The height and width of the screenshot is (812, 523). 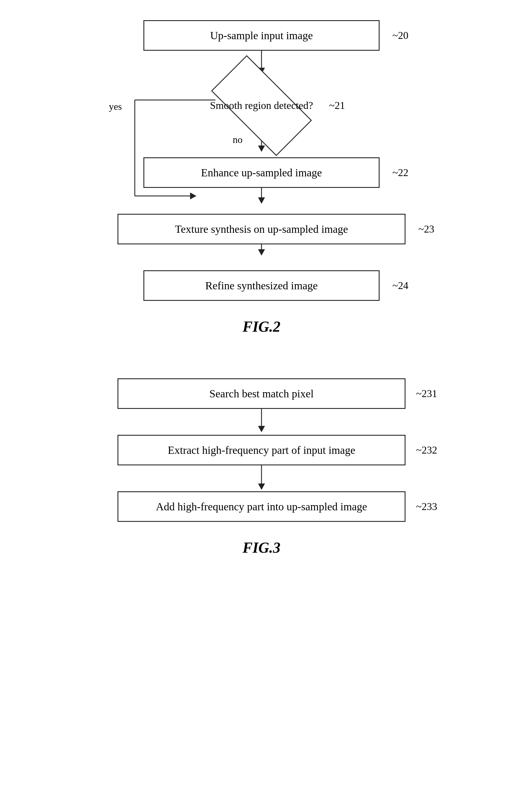 I want to click on node233-label: Add high-frequency part into up-sampled …, so click(x=262, y=507).